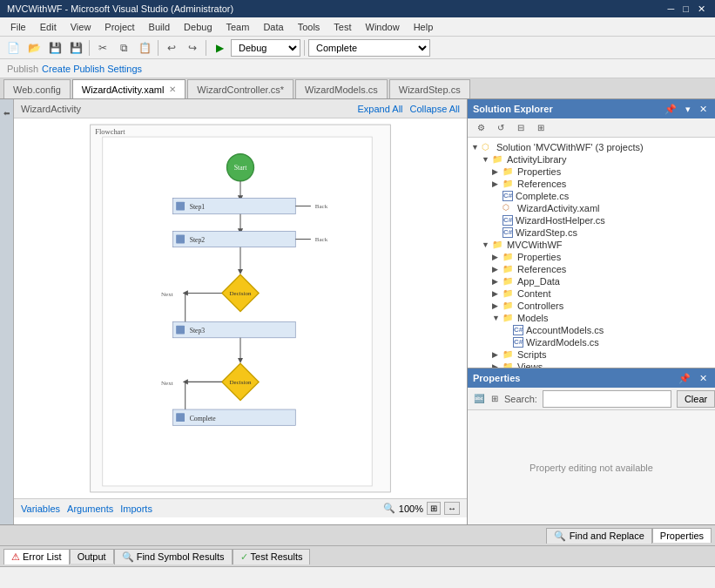  I want to click on tree-wizard-host-helper: ▶ C# WizardHostHelper.cs, so click(591, 220).